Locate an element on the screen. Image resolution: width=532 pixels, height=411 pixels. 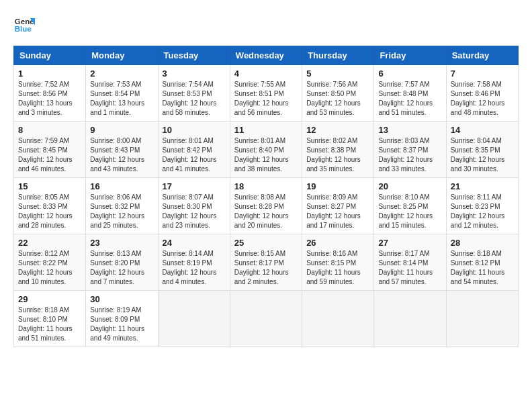
day-number: 17 is located at coordinates (194, 187).